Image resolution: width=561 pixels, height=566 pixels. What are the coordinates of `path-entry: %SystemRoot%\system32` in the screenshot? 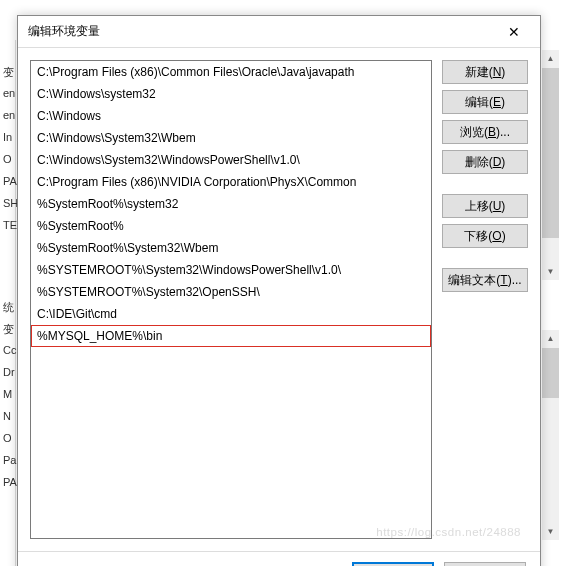 It's located at (231, 204).